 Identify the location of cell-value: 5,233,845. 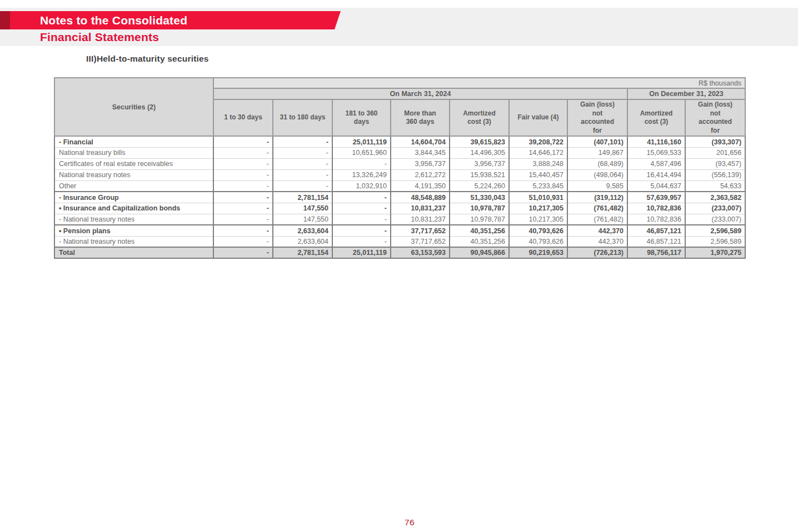
(538, 186).